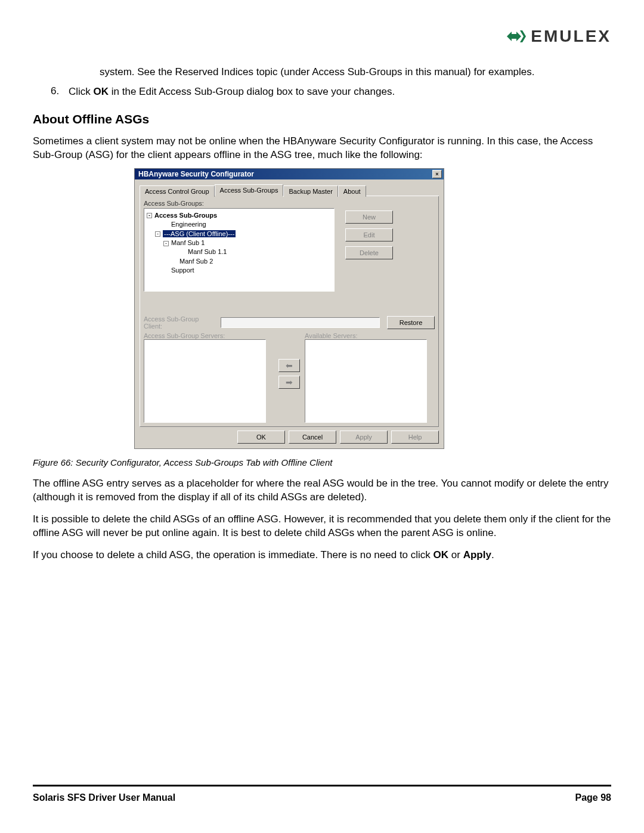 The width and height of the screenshot is (644, 833). What do you see at coordinates (331, 92) in the screenshot?
I see `step-6: 6. Click OK in the Edit Access Sub-Group…` at bounding box center [331, 92].